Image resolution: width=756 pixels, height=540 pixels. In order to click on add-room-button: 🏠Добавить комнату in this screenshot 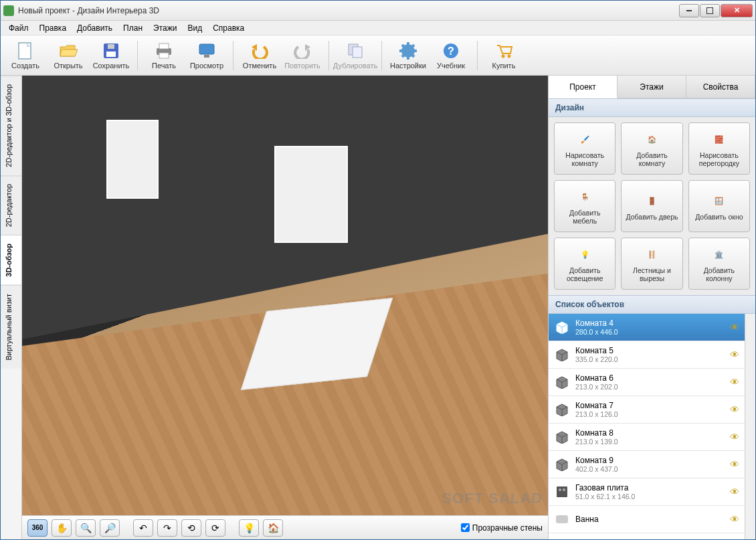, I will do `click(652, 149)`.